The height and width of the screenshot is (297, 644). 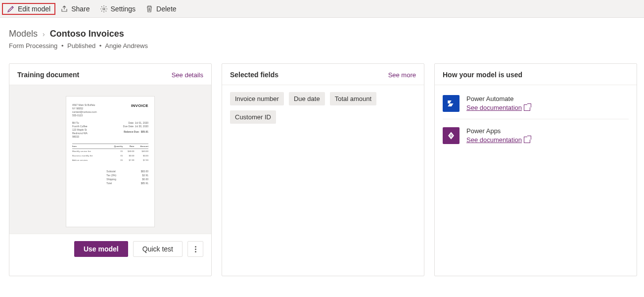 I want to click on usage-item-power-apps: Power Apps See documentation, so click(x=536, y=138).